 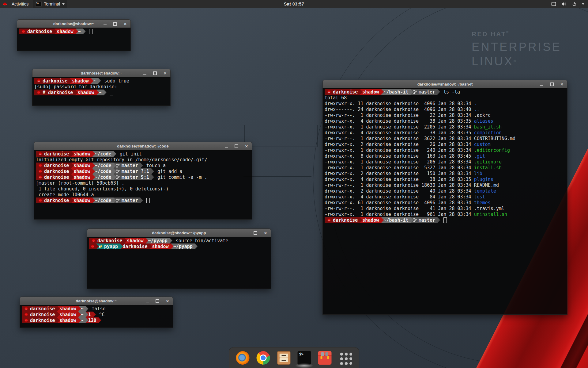 I want to click on terminal-line: -rwxrwxr-x. 1 darknoise darknoise 206 Ja…, so click(x=445, y=162).